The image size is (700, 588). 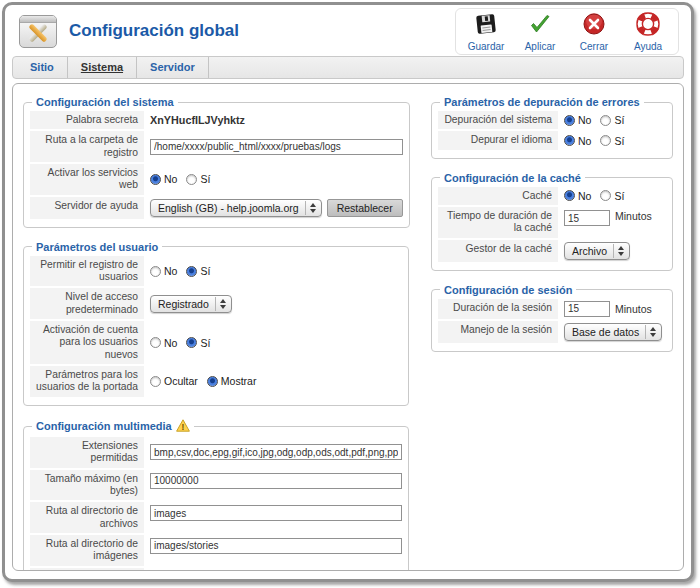 I want to click on field-label: Ruta a la carpeta de registro, so click(x=87, y=146).